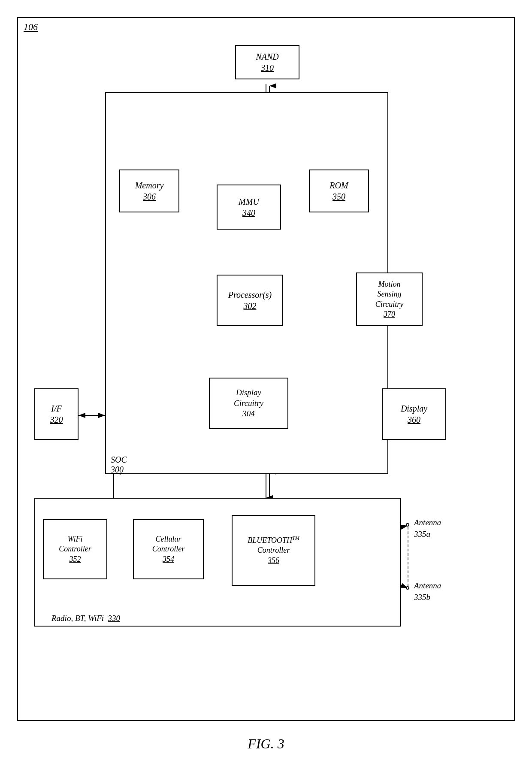  What do you see at coordinates (80, 618) in the screenshot?
I see `radio-label-text: Radio, BT, WiFi` at bounding box center [80, 618].